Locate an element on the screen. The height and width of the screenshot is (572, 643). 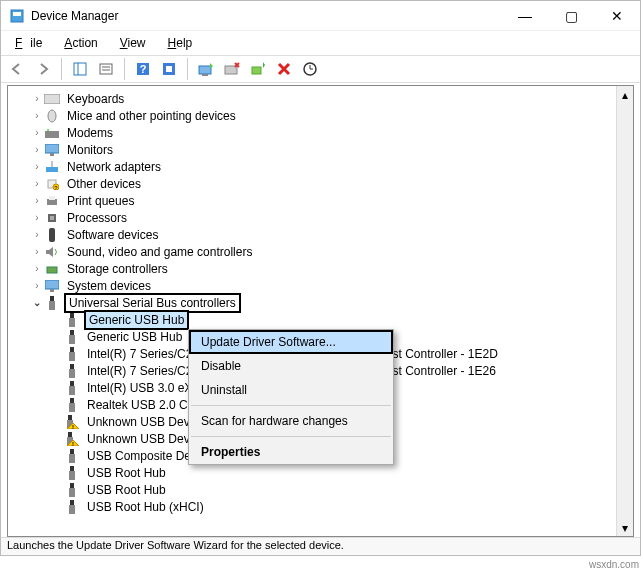
minimize-button: — is located at coordinates (525, 16).